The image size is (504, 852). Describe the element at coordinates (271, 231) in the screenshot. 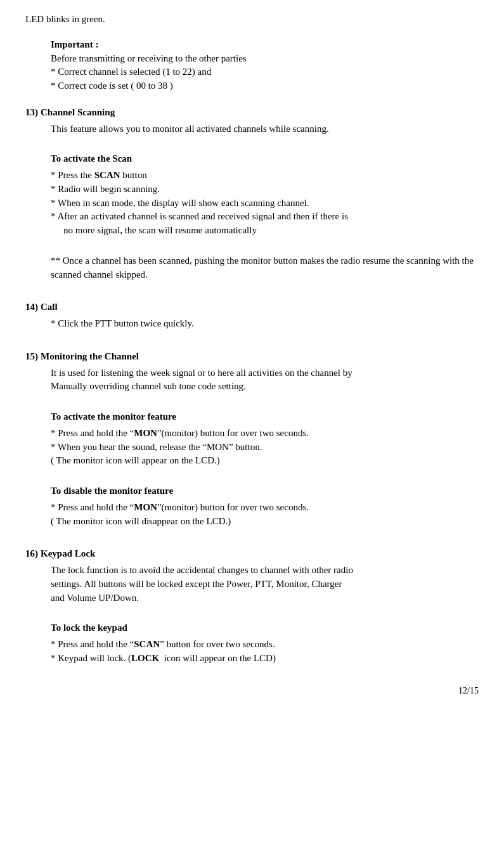

I see `section-13-indent: no more signal, the scan will resume aut…` at that location.